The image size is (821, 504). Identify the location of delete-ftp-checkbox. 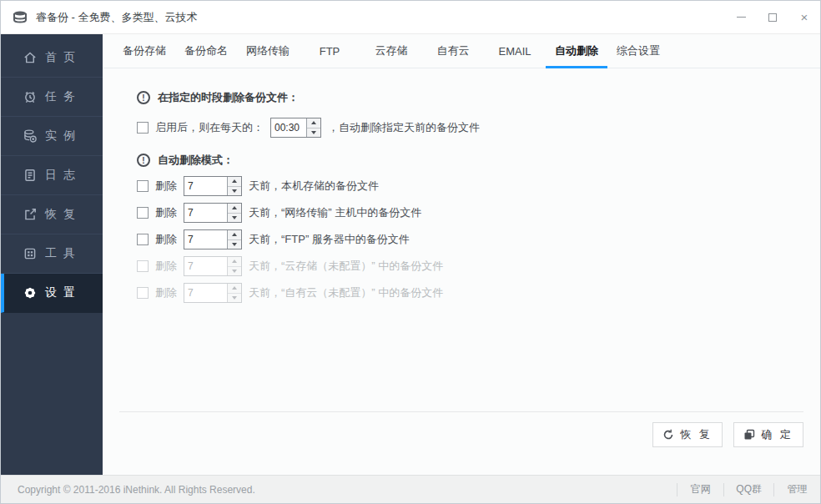
(143, 239).